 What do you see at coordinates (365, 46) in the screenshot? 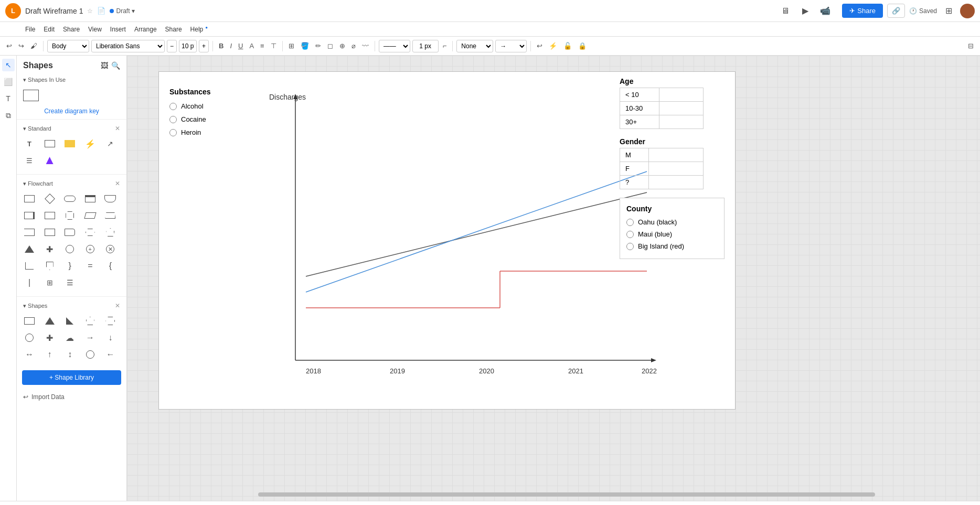
I see `waypoint-button: 〰` at bounding box center [365, 46].